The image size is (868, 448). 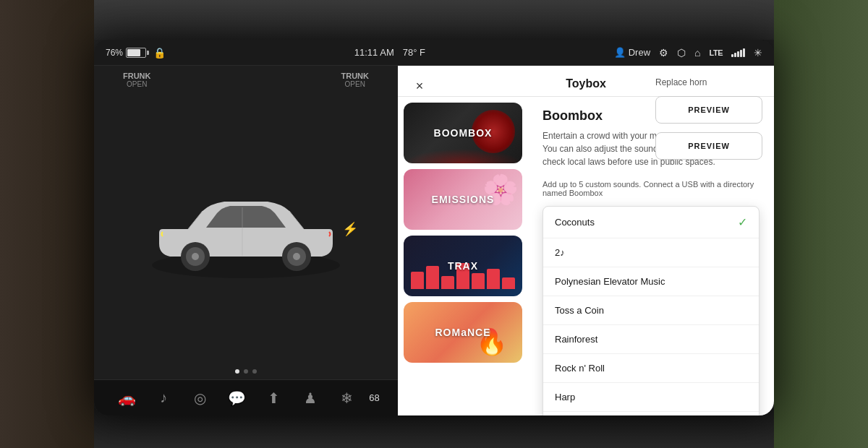 What do you see at coordinates (136, 53) in the screenshot?
I see `status-left: 76% 🔒` at bounding box center [136, 53].